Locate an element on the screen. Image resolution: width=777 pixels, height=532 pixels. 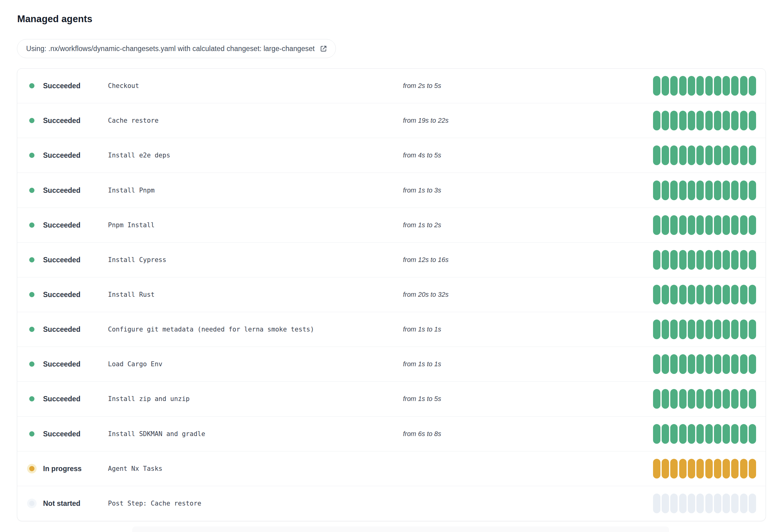
agent-step-row: Succeeded Pnpm Install from 1s to 2s is located at coordinates (392, 225).